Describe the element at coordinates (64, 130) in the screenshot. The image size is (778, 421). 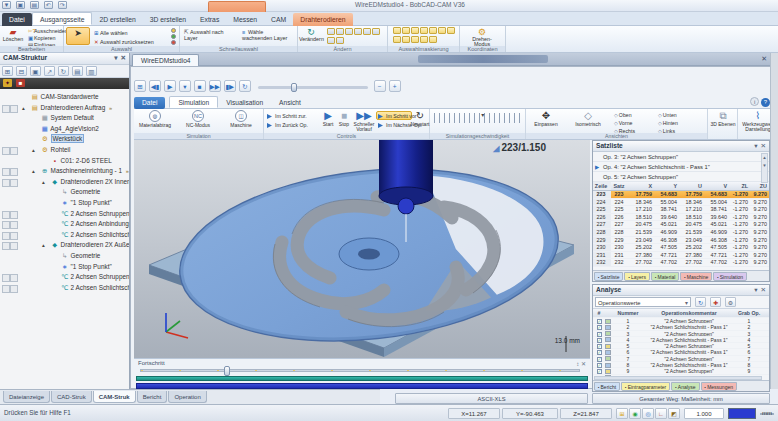
I see `tree-item: ▦ Ag4_AgieVision2` at that location.